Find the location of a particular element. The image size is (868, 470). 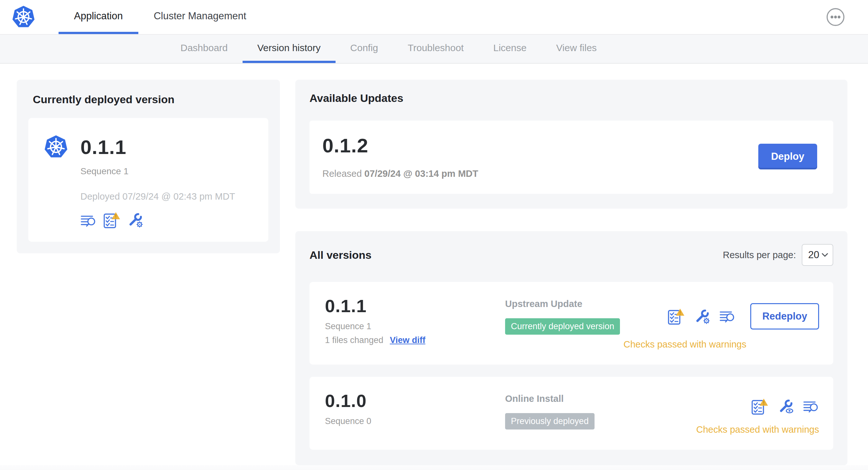

top-bar: Application Cluster Management is located at coordinates (434, 18).